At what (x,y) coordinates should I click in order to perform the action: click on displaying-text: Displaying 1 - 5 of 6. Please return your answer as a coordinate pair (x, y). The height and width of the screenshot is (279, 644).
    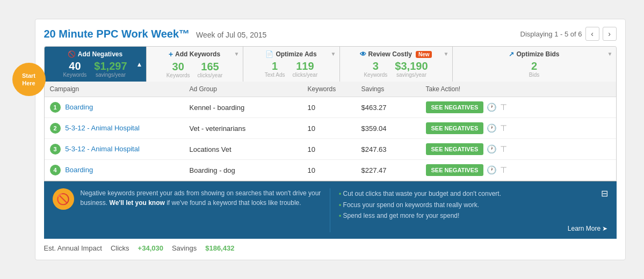
    Looking at the image, I should click on (551, 34).